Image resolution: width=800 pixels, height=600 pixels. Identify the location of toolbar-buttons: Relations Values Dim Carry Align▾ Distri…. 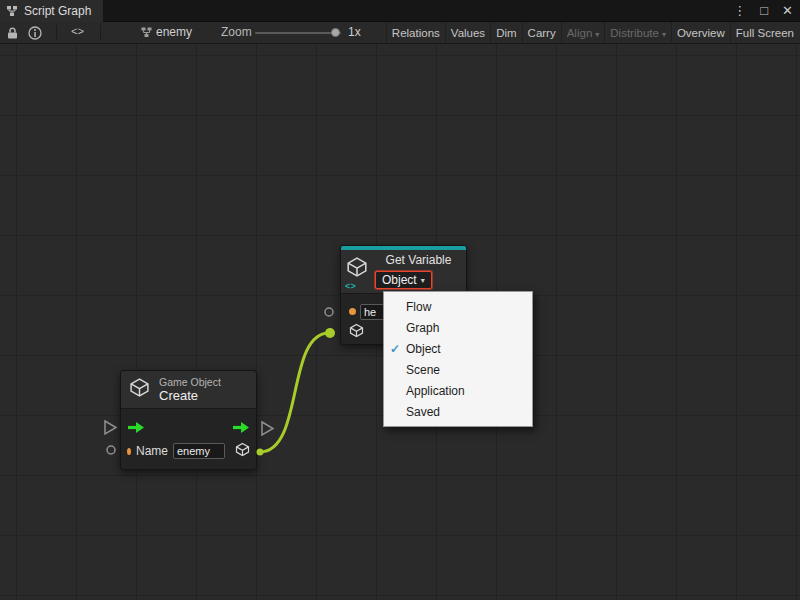
(592, 33).